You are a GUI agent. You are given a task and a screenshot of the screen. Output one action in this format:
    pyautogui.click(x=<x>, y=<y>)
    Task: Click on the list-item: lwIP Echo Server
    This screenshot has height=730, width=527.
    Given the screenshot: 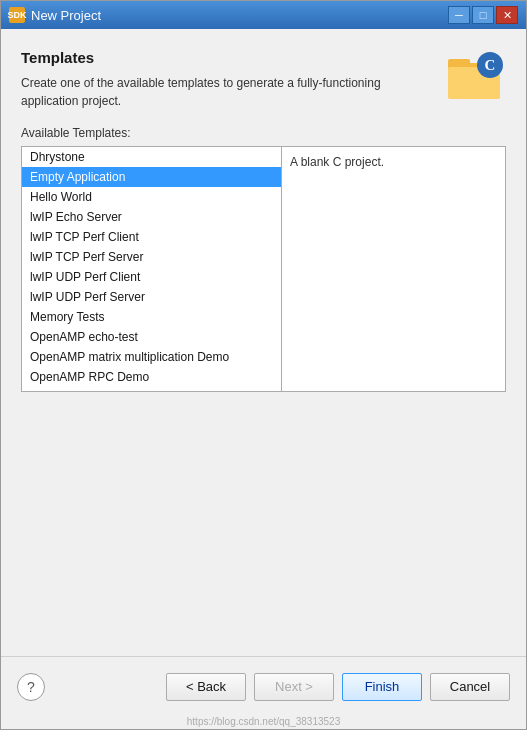 What is the action you would take?
    pyautogui.click(x=152, y=217)
    